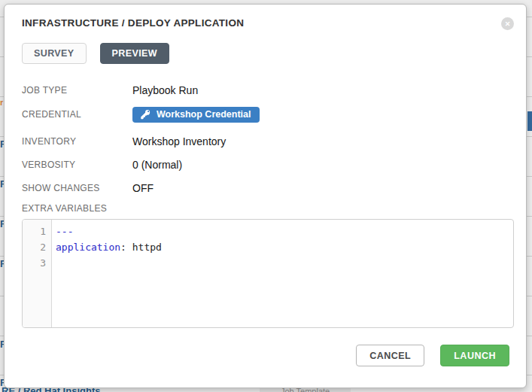  What do you see at coordinates (37, 232) in the screenshot?
I see `line-number: 1` at bounding box center [37, 232].